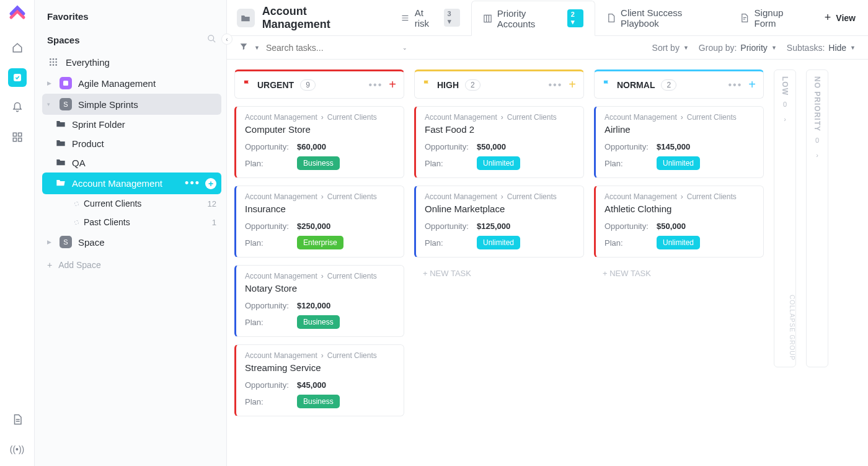  I want to click on rail-apps-icon, so click(17, 137).